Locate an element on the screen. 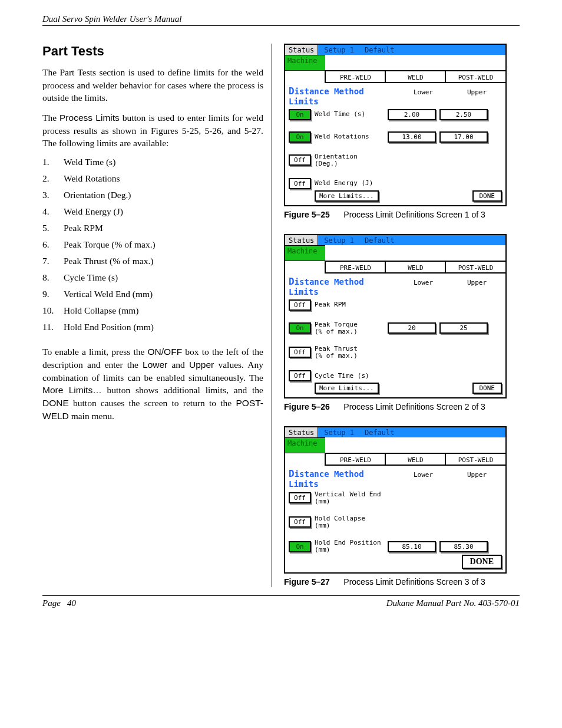 The width and height of the screenshot is (562, 728). limit-row: OnWeld Time (s)2.002.50 is located at coordinates (395, 114).